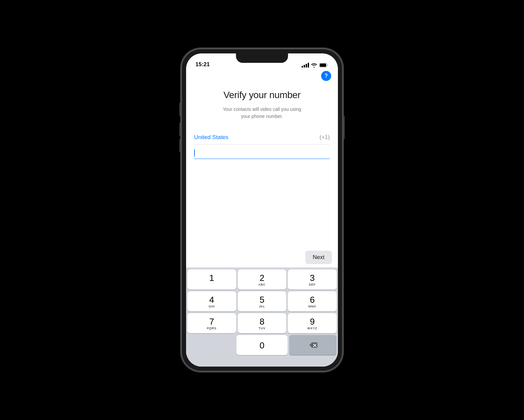 The height and width of the screenshot is (420, 524). Describe the element at coordinates (312, 278) in the screenshot. I see `key-3-number: 3` at that location.